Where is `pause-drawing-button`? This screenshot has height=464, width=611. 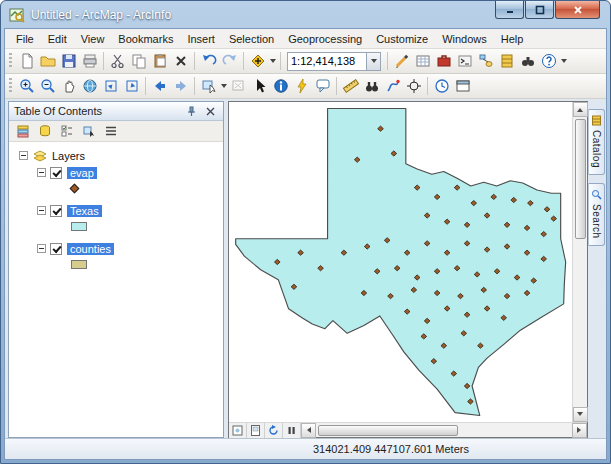
pause-drawing-button is located at coordinates (292, 430).